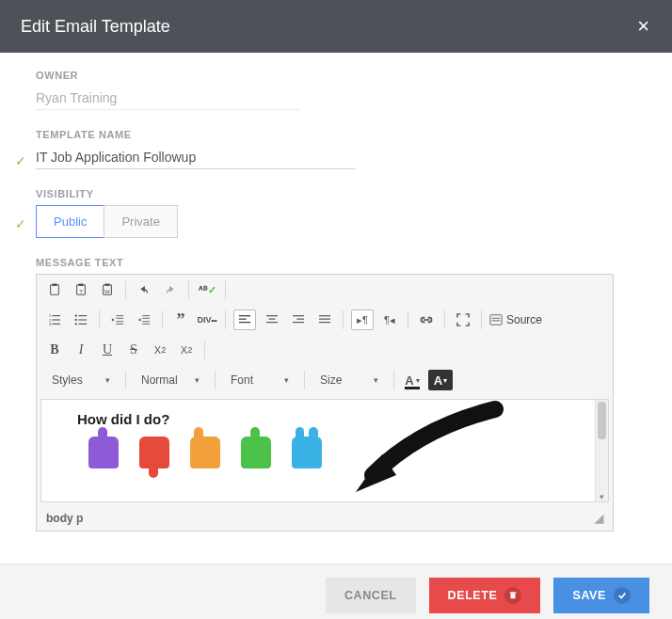  What do you see at coordinates (118, 320) in the screenshot?
I see `outdent-icon` at bounding box center [118, 320].